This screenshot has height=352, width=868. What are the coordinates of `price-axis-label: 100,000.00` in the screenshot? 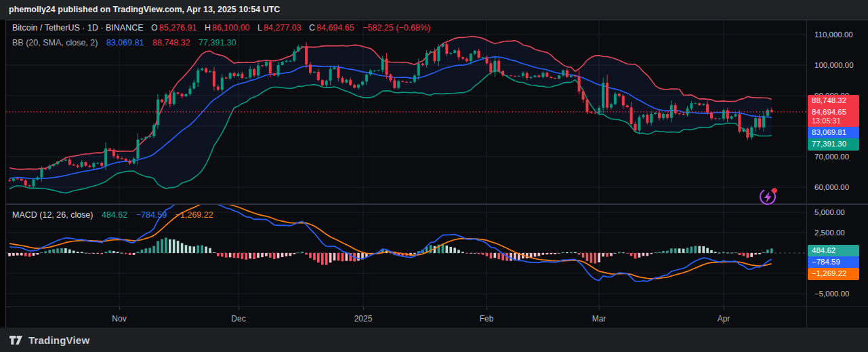 It's located at (834, 65).